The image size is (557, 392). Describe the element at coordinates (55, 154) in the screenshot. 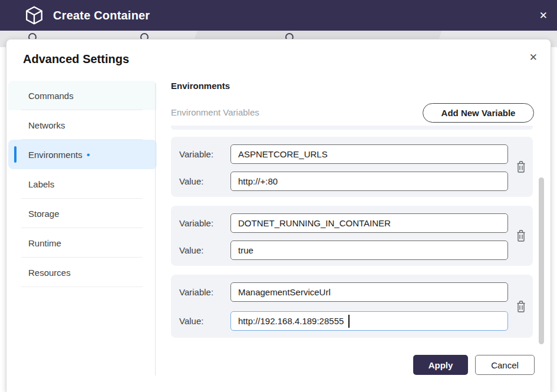

I see `sidebar-item-label: Environments` at that location.